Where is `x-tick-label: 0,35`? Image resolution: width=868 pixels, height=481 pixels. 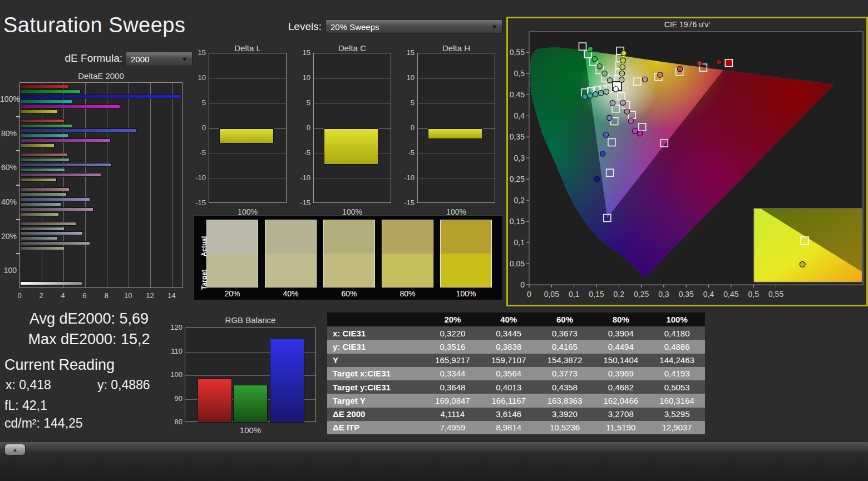
x-tick-label: 0,35 is located at coordinates (687, 294).